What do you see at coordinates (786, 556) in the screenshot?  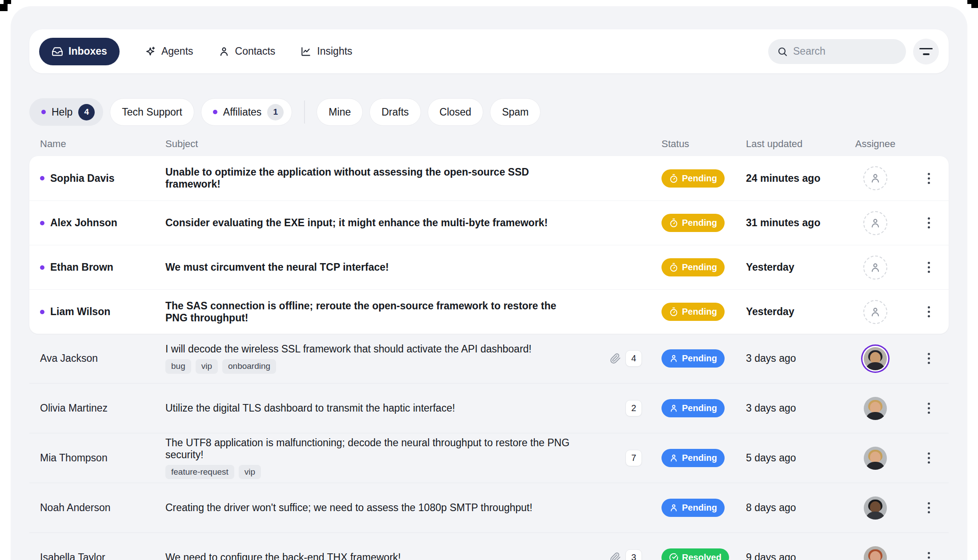 I see `last-updated-cell: 9 days ago` at bounding box center [786, 556].